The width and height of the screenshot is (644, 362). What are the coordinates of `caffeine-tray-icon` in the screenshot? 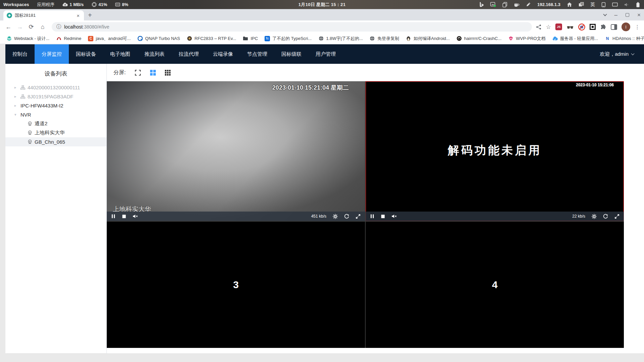 It's located at (516, 5).